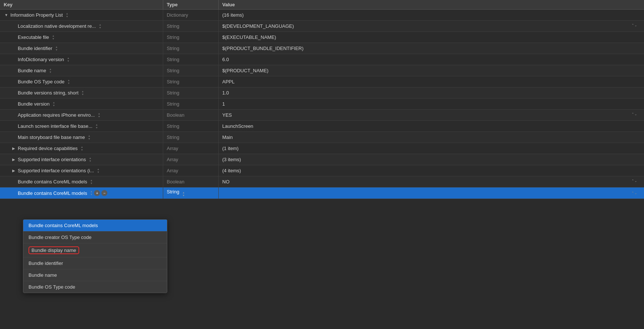 The width and height of the screenshot is (644, 329). Describe the element at coordinates (322, 71) in the screenshot. I see `table-row: Bundle name▲▼String$(PRODUCT_NAME)` at that location.